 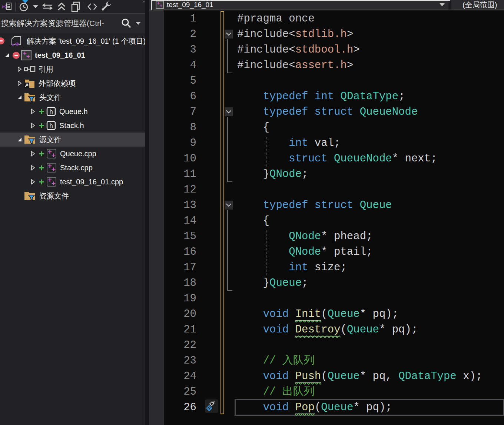 I want to click on project-dropdown: + + test_09_16_01, so click(x=301, y=5).